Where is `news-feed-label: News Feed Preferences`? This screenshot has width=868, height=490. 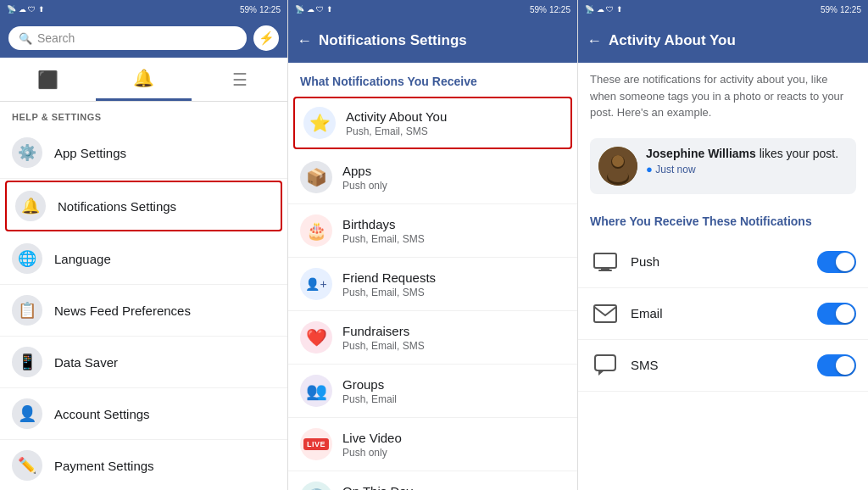 news-feed-label: News Feed Preferences is located at coordinates (122, 310).